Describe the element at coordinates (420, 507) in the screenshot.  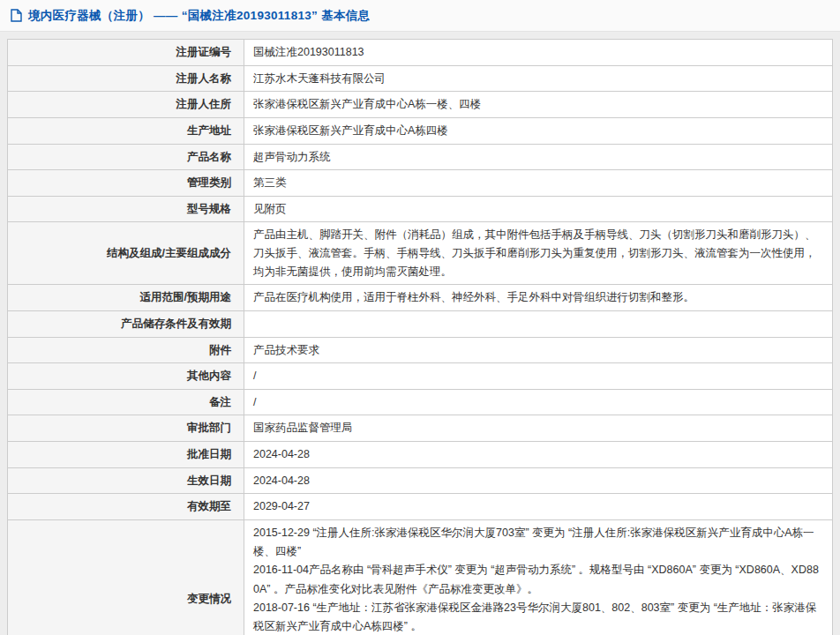
I see `table-row: 有效期至2029-04-27` at that location.